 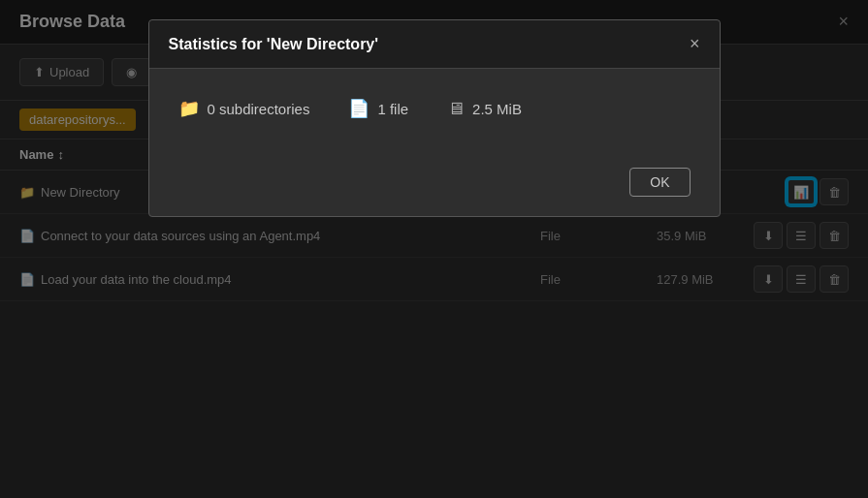 I want to click on subdirectories-stat: 📁 0 subdirectories, so click(x=244, y=109).